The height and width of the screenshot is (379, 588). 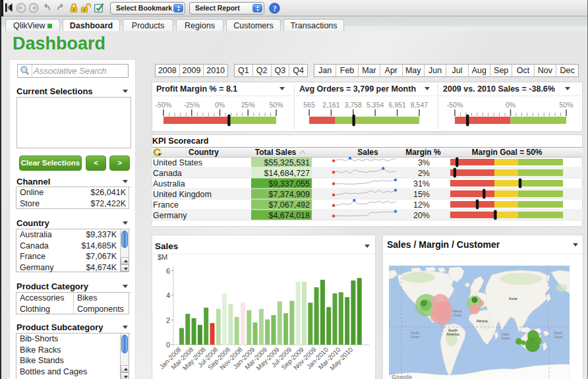 What do you see at coordinates (168, 295) in the screenshot?
I see `svg-text: 4` at bounding box center [168, 295].